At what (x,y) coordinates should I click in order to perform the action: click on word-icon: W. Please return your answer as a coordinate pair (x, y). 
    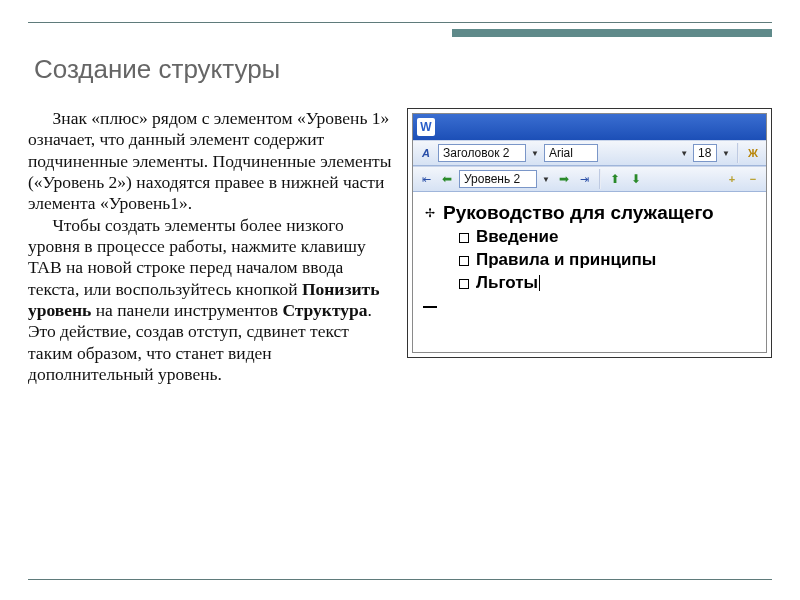
    Looking at the image, I should click on (426, 127).